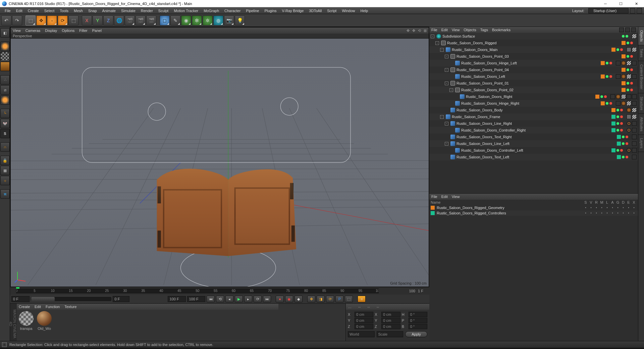 Image resolution: width=644 pixels, height=349 pixels. I want to click on material-Old_Wo: Old_Wo, so click(44, 321).